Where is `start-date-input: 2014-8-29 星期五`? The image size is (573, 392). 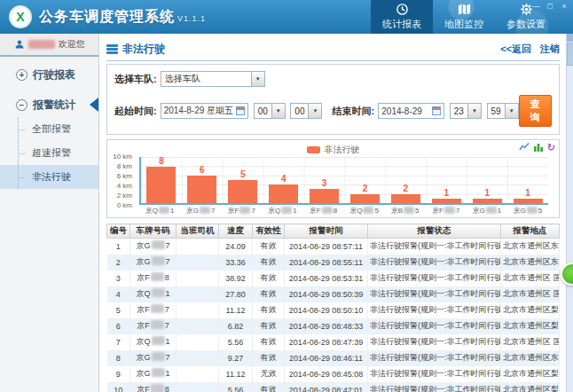
start-date-input: 2014-8-29 星期五 is located at coordinates (204, 111).